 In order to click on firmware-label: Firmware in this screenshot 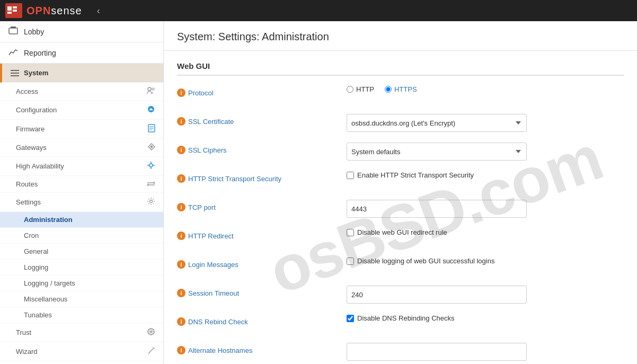, I will do `click(30, 129)`.